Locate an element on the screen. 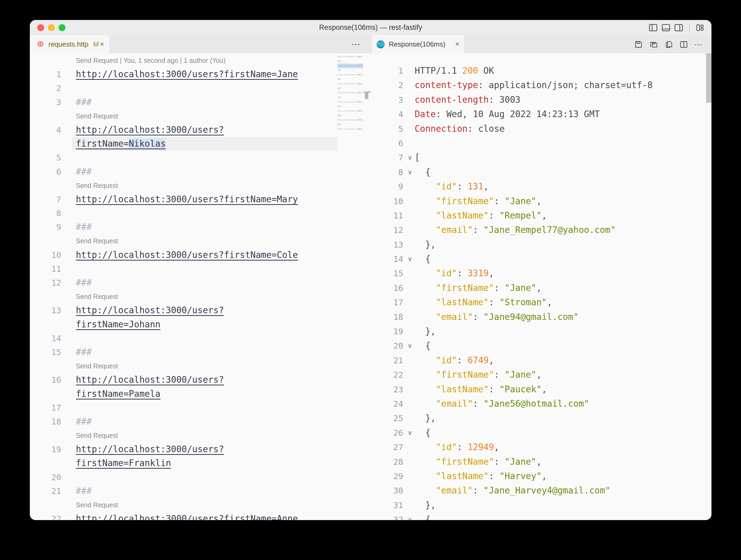  right-scrollbar-thumb is located at coordinates (709, 78).